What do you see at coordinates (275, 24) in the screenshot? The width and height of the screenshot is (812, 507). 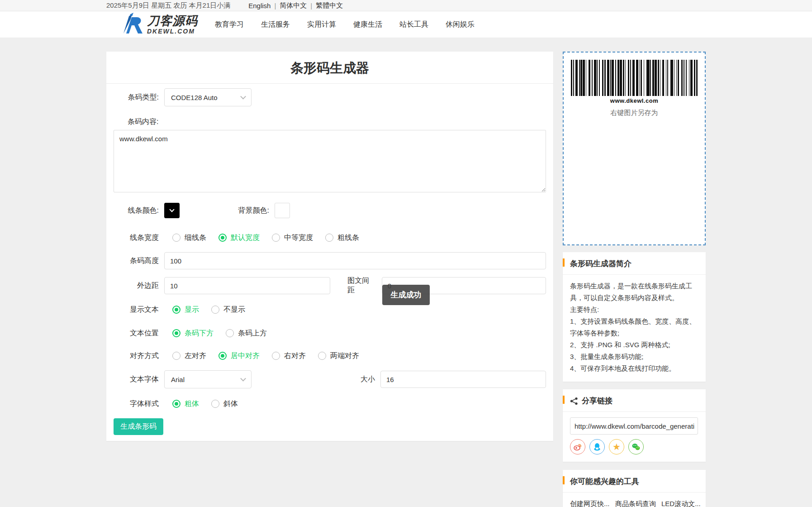 I see `nav-item-life: 生活服务` at bounding box center [275, 24].